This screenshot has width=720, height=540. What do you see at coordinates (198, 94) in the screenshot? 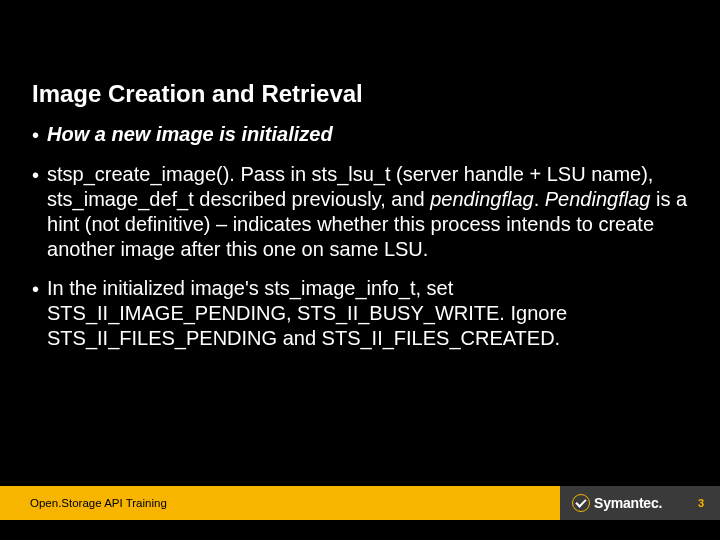
I see `slide-title: Image Creation and Retrieval` at bounding box center [198, 94].